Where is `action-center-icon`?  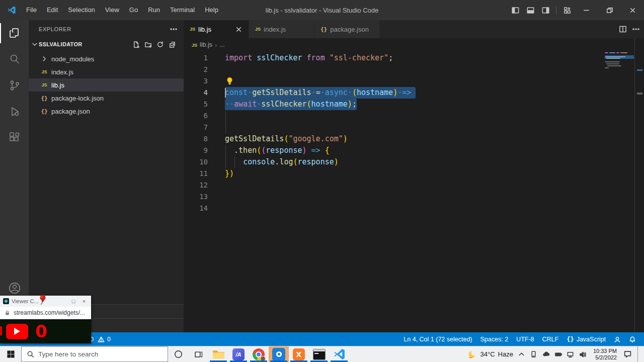
action-center-icon is located at coordinates (628, 354).